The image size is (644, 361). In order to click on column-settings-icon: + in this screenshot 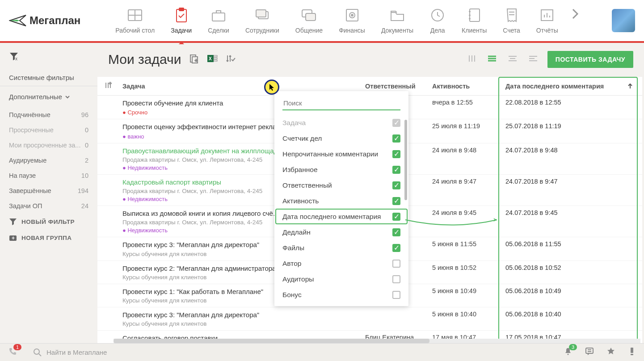, I will do `click(111, 86)`.